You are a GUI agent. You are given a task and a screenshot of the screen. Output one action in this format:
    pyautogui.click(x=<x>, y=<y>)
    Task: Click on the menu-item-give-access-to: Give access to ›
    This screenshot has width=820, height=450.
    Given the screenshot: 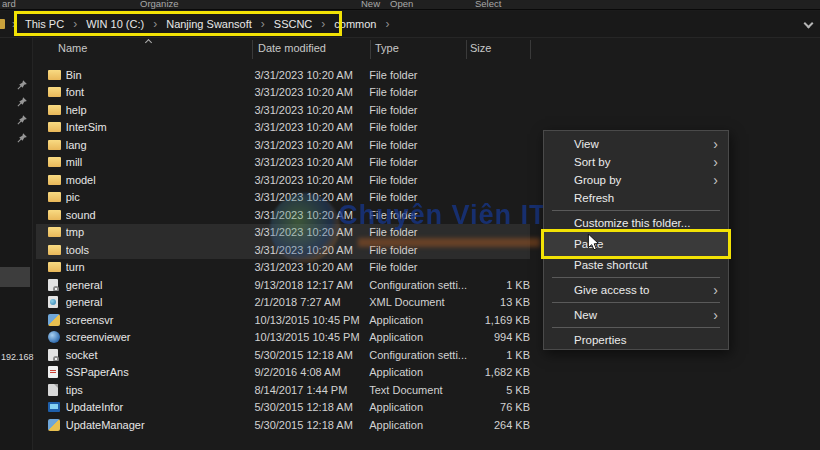 What is the action you would take?
    pyautogui.click(x=636, y=290)
    